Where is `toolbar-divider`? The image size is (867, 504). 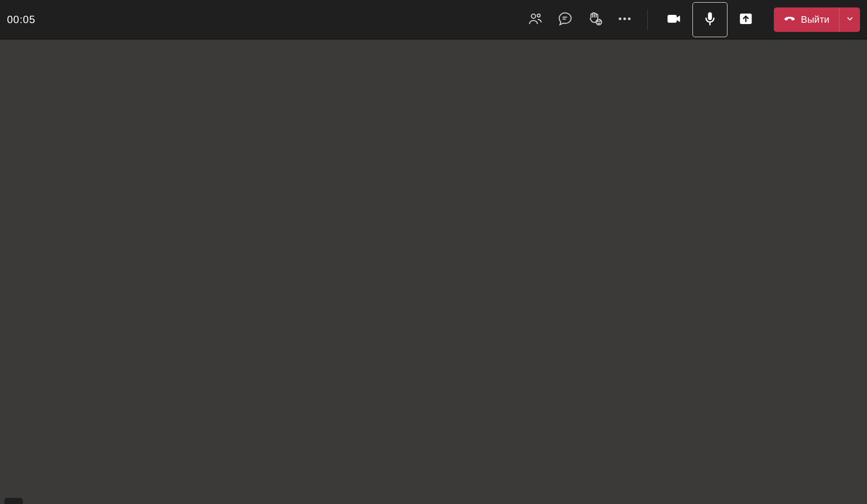 toolbar-divider is located at coordinates (647, 20).